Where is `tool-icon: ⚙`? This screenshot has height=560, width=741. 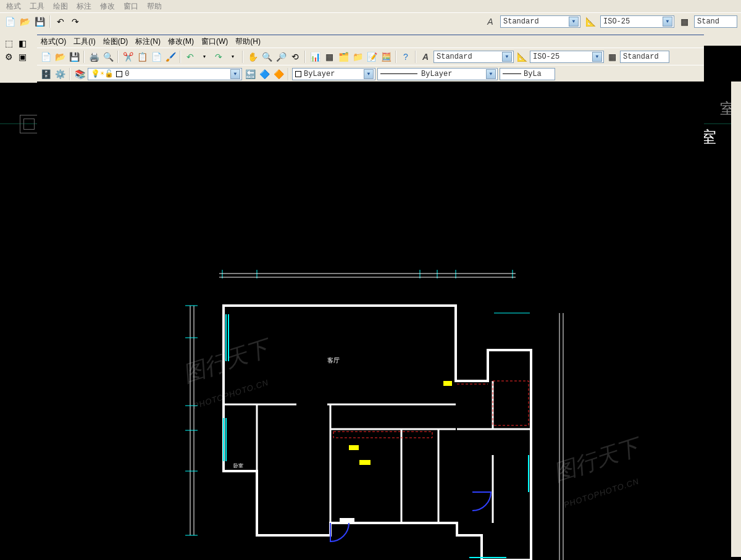
tool-icon: ⚙ is located at coordinates (9, 57).